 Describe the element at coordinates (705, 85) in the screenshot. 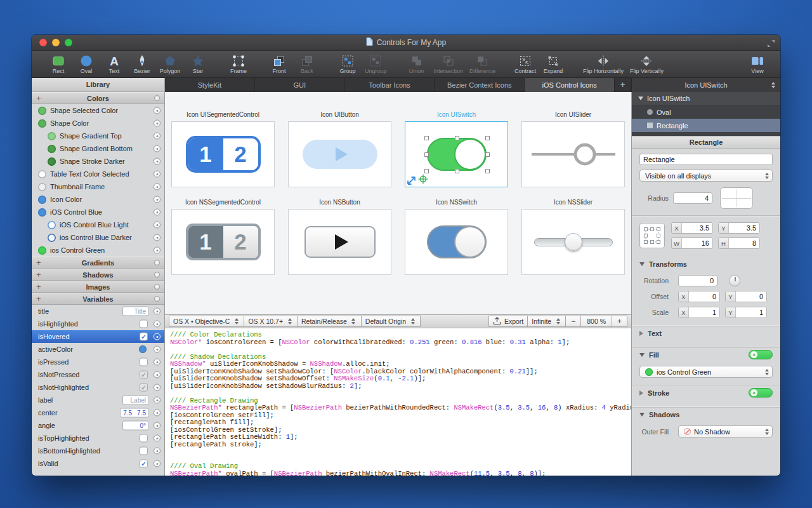

I see `inspector-target-select: Icon UISwitch` at that location.